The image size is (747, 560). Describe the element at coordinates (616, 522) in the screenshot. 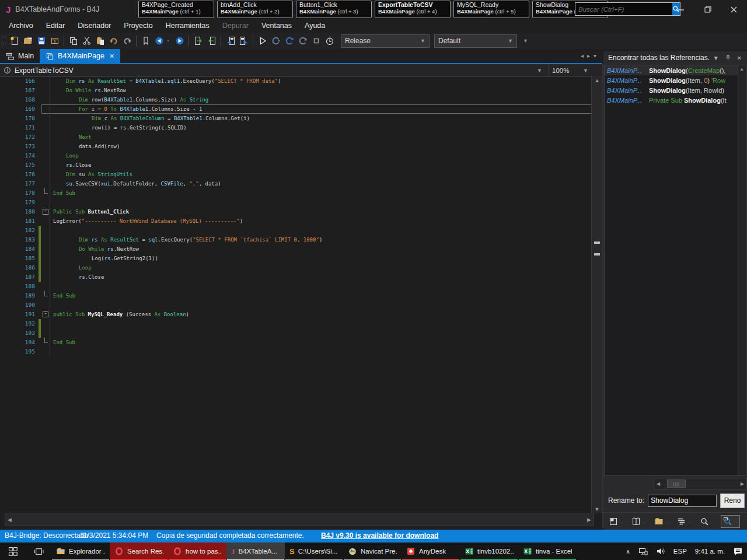

I see `layout-tool: ..` at that location.